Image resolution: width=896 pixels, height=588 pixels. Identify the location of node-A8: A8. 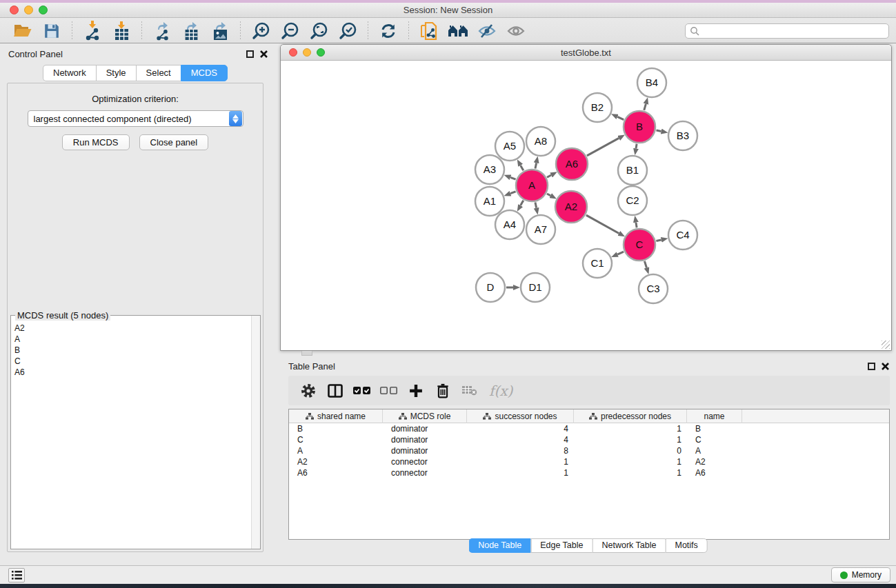
(541, 141).